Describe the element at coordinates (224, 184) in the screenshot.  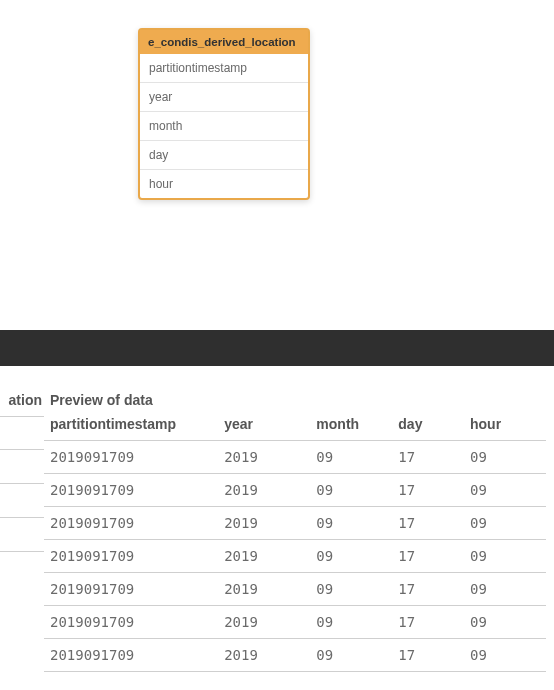
I see `entity-field: hour` at that location.